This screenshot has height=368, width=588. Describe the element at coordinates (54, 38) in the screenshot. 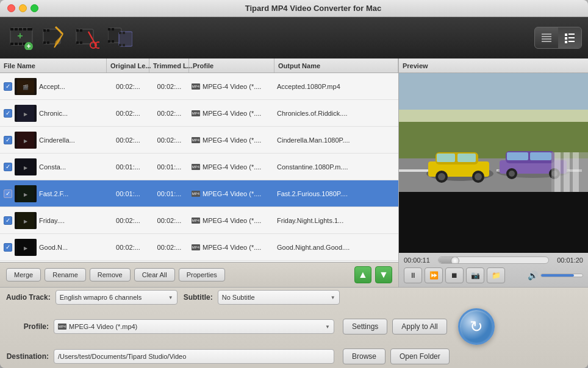

I see `edit-button` at that location.